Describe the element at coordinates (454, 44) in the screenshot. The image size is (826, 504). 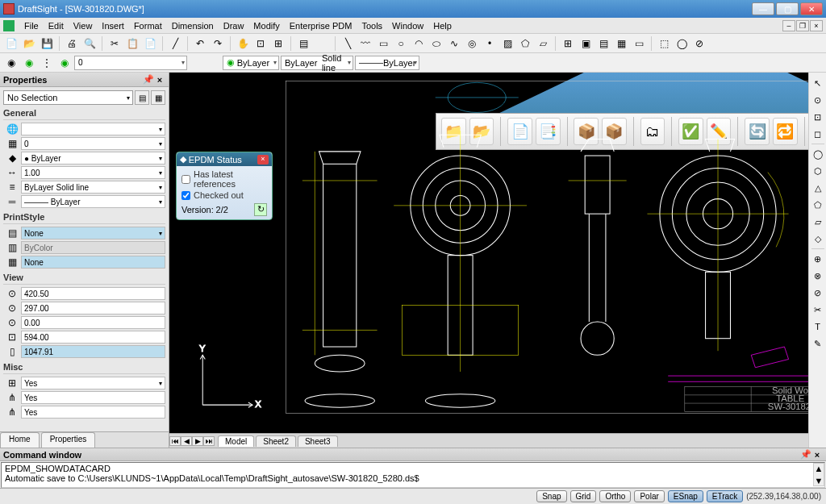
I see `draw-spline-icon: ∿` at that location.